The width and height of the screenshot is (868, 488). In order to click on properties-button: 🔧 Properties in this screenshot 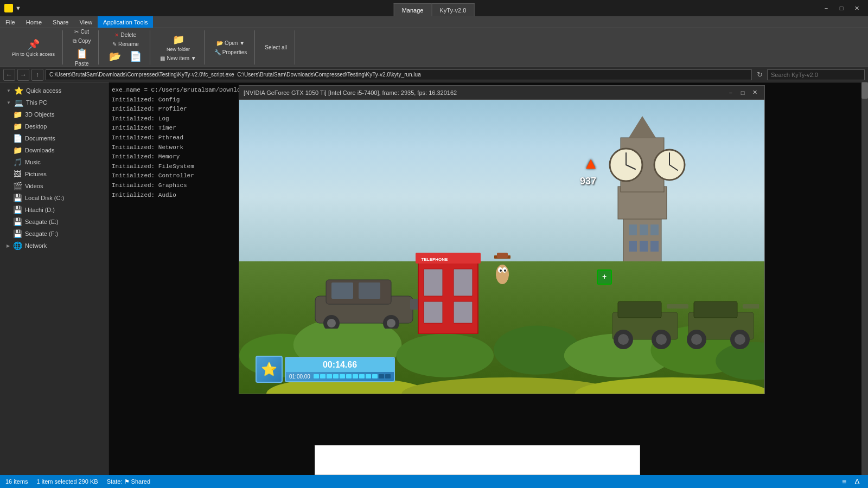, I will do `click(231, 52)`.